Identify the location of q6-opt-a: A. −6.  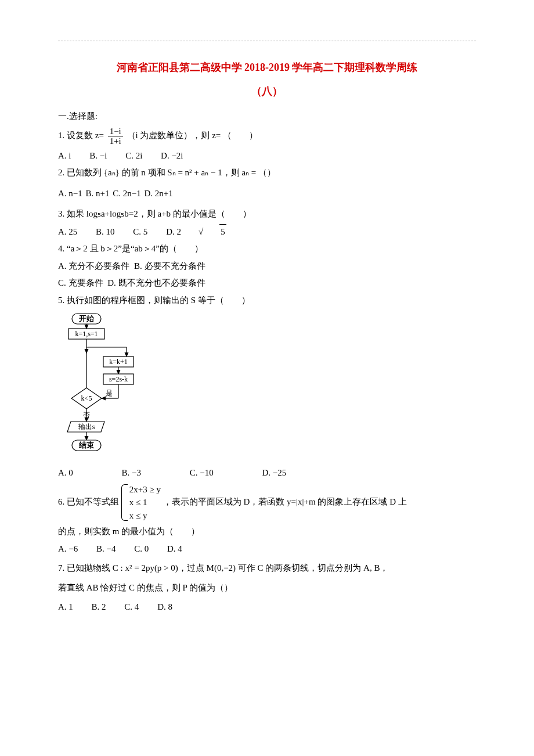
(68, 549).